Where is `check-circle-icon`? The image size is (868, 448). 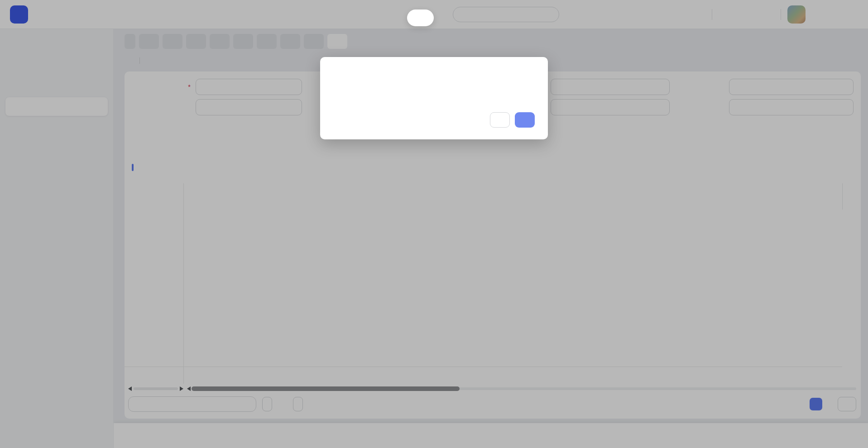
check-circle-icon is located at coordinates (418, 18).